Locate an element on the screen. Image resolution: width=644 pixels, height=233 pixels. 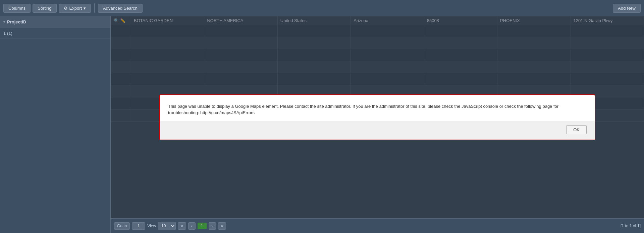
go-to-button: Go to is located at coordinates (122, 226).